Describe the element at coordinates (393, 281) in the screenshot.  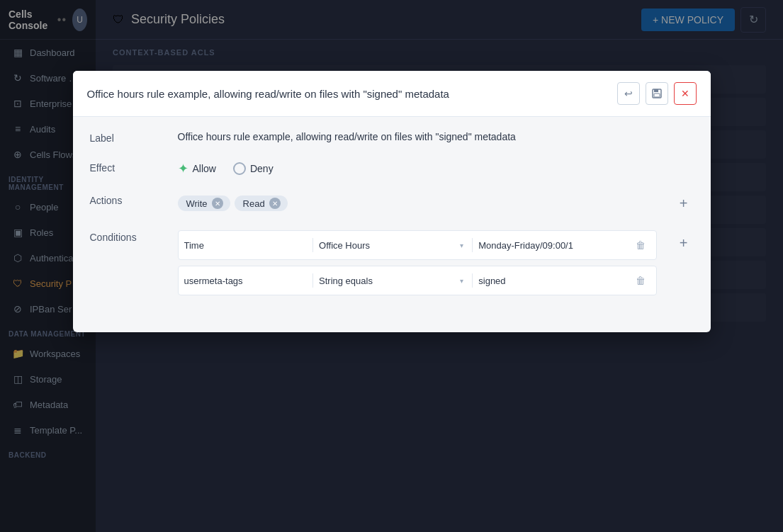
I see `condition-operator-2: String equals Office Hours` at that location.